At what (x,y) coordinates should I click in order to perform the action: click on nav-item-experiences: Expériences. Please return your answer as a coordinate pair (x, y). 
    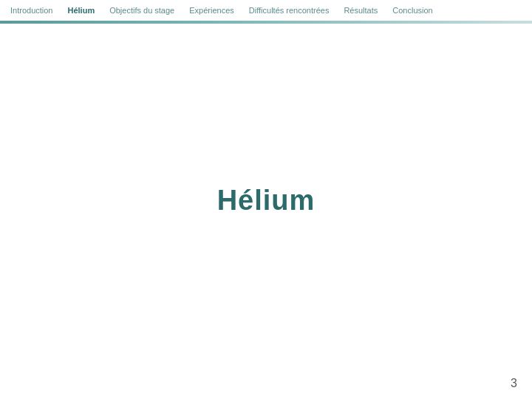
    Looking at the image, I should click on (211, 10).